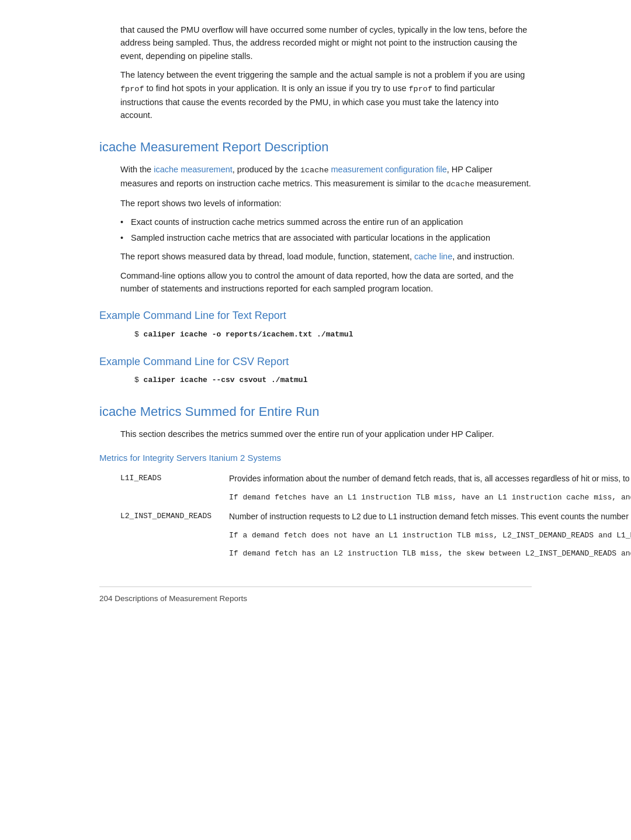 Image resolution: width=631 pixels, height=840 pixels. I want to click on bullet-item-2: Sampled instruction cache metrics that a…, so click(326, 238).